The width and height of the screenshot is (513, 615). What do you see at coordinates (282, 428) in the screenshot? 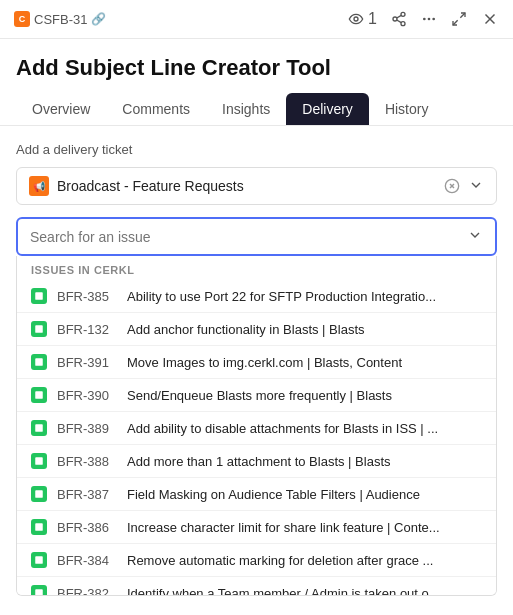
I see `issue-title: Add ability to disable attachments for B…` at bounding box center [282, 428].